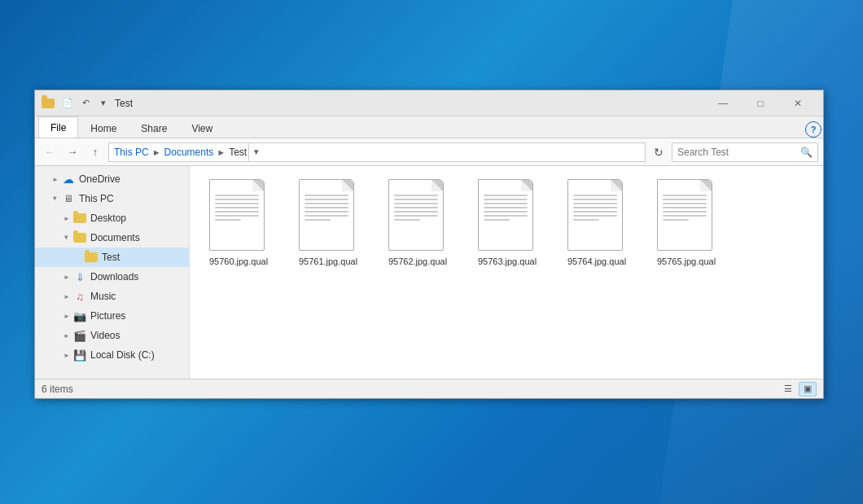 The width and height of the screenshot is (863, 504). Describe the element at coordinates (114, 277) in the screenshot. I see `sidebar-label-downloads: Downloads` at that location.